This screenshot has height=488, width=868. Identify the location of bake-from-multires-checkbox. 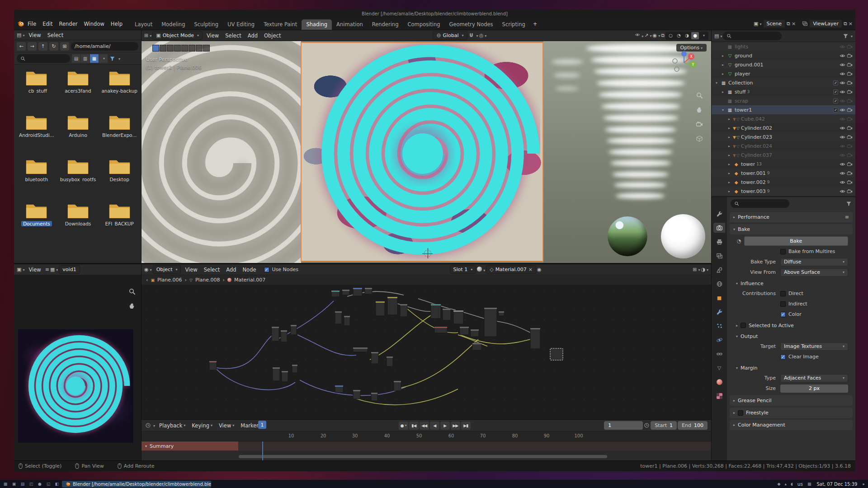
(783, 252).